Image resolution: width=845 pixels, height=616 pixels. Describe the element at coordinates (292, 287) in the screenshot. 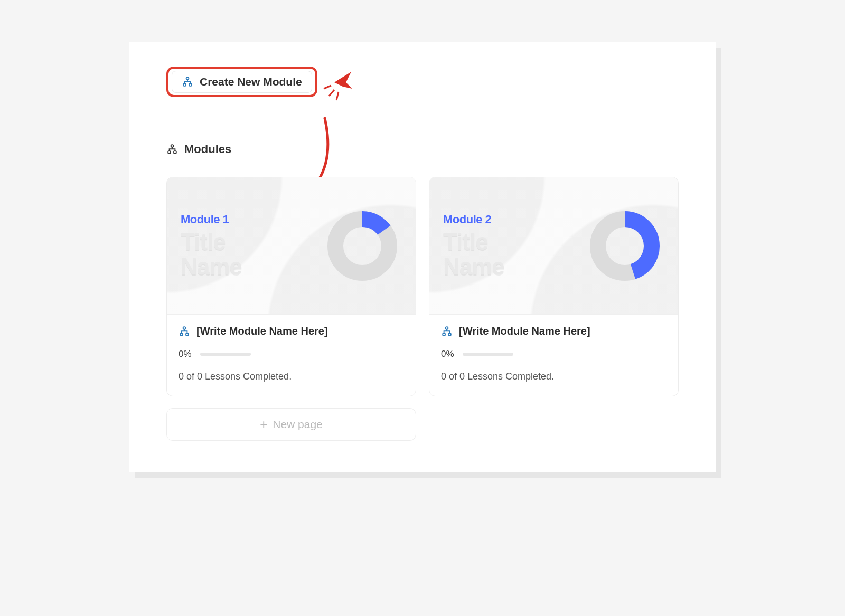

I see `module-card: Module 1 Title Name` at that location.